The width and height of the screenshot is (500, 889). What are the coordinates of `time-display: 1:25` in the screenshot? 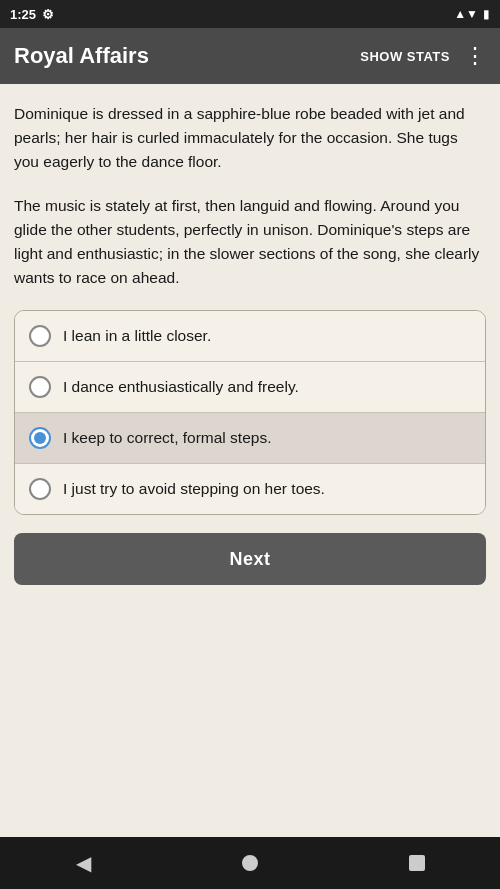 It's located at (23, 14).